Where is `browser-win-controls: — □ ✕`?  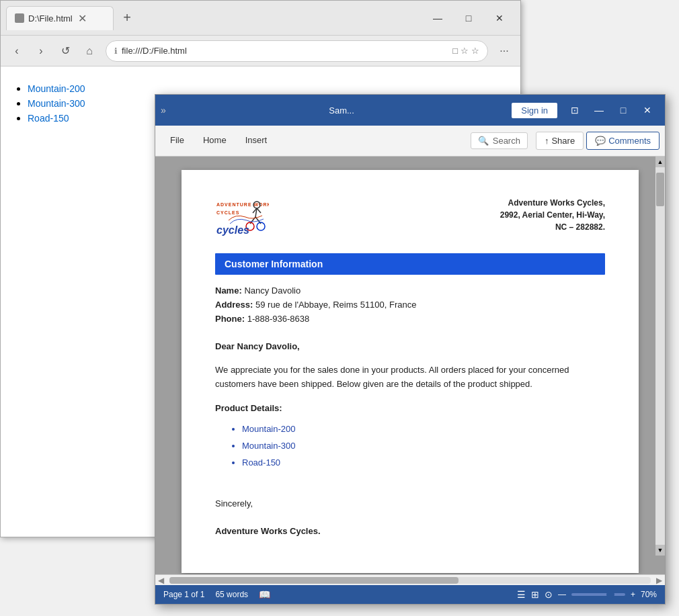
browser-win-controls: — □ ✕ is located at coordinates (469, 18).